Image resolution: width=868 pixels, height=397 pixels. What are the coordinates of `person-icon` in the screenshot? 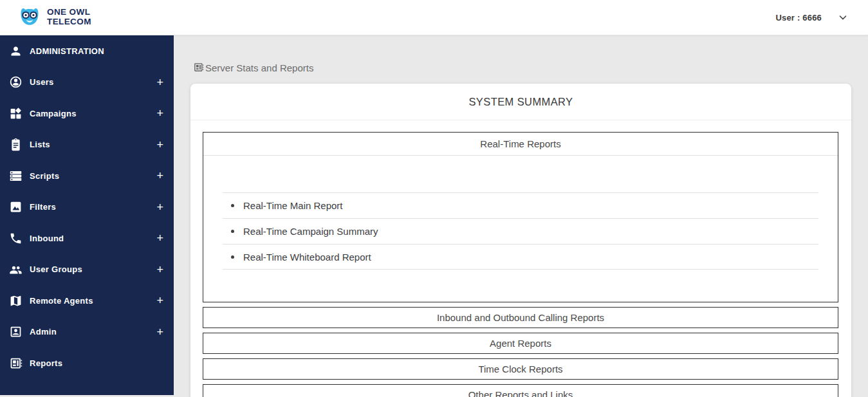 It's located at (15, 51).